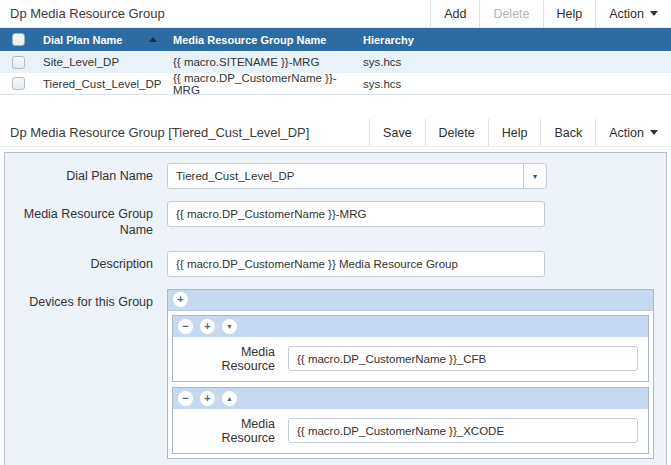  What do you see at coordinates (410, 348) in the screenshot?
I see `device-item: − + ▼ Media Resource` at bounding box center [410, 348].